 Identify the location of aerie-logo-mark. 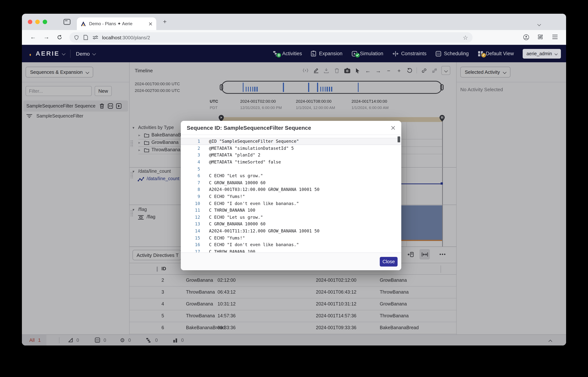
(30, 53).